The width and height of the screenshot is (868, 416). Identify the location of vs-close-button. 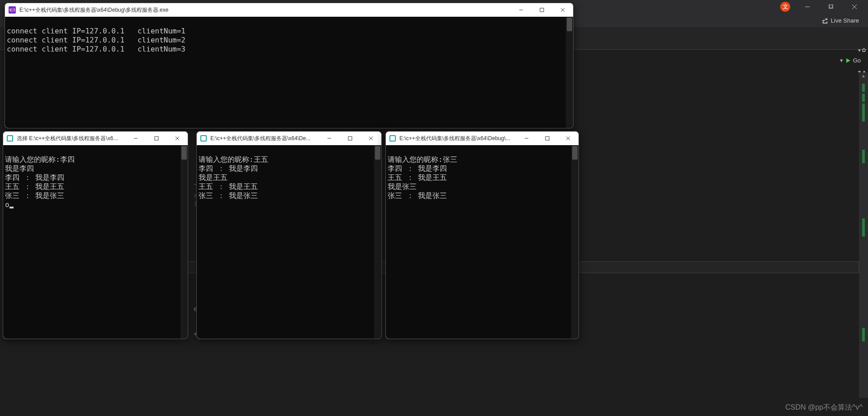
(854, 7).